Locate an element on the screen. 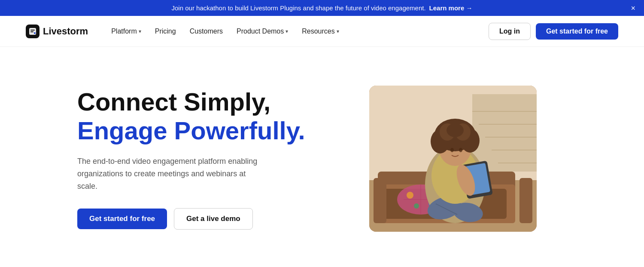 The image size is (644, 267). product-demos-chevron-icon: ▾ is located at coordinates (287, 31).